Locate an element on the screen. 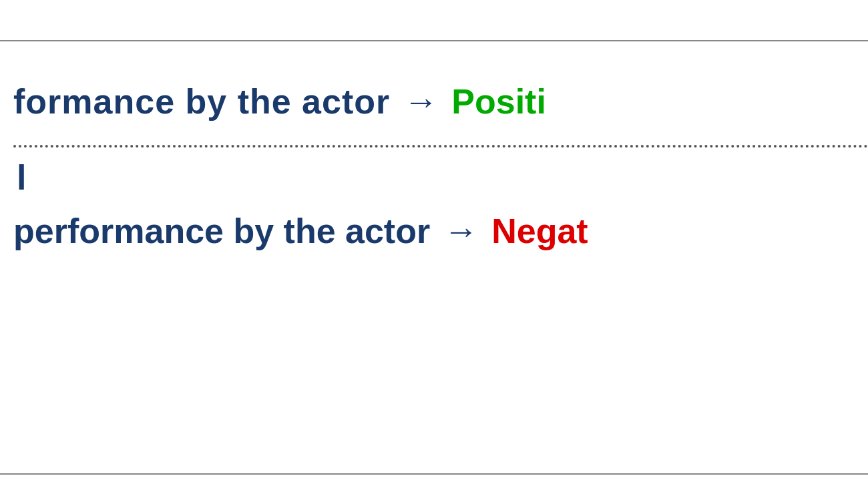 Image resolution: width=868 pixels, height=488 pixels. negative-row-arrow: → is located at coordinates (461, 231).